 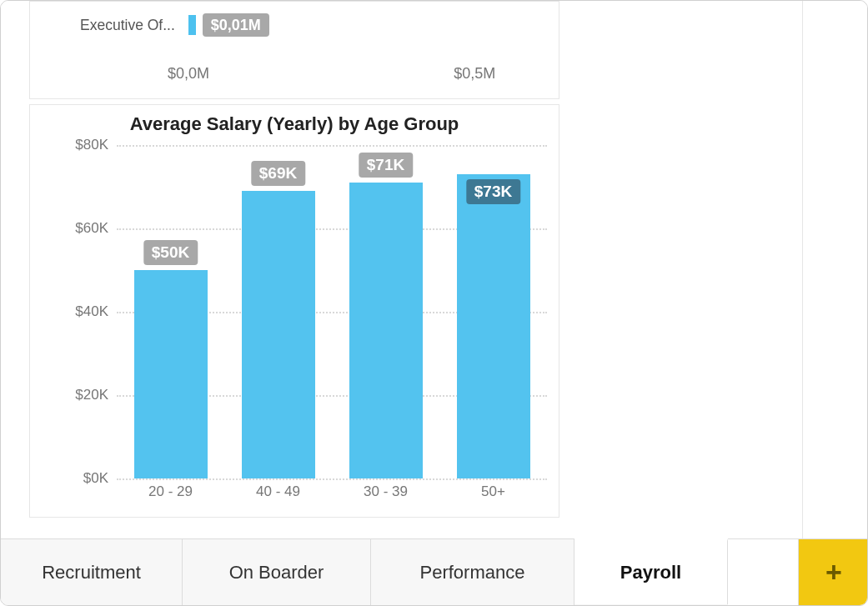 What do you see at coordinates (192, 25) in the screenshot?
I see `upper-bar` at bounding box center [192, 25].